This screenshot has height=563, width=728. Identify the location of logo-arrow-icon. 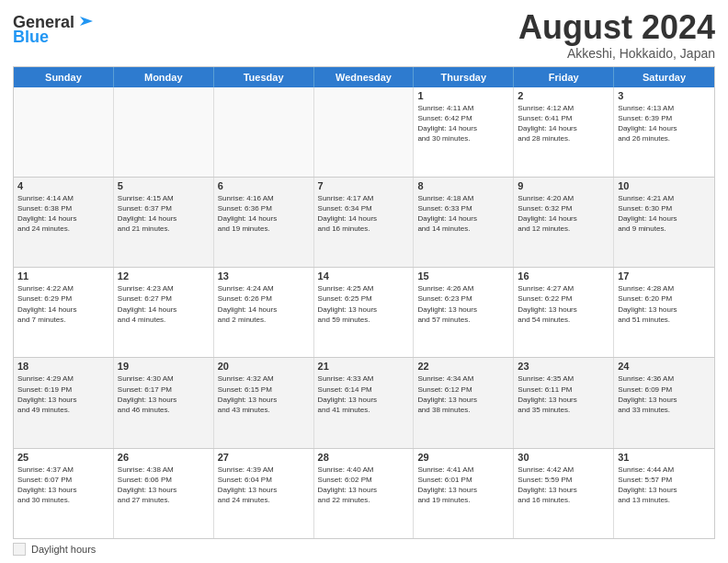
(86, 21).